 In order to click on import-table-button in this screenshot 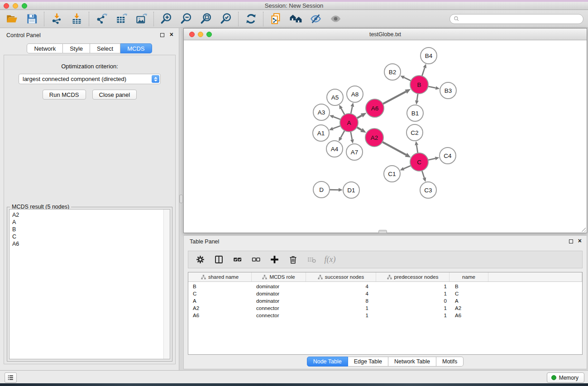, I will do `click(76, 19)`.